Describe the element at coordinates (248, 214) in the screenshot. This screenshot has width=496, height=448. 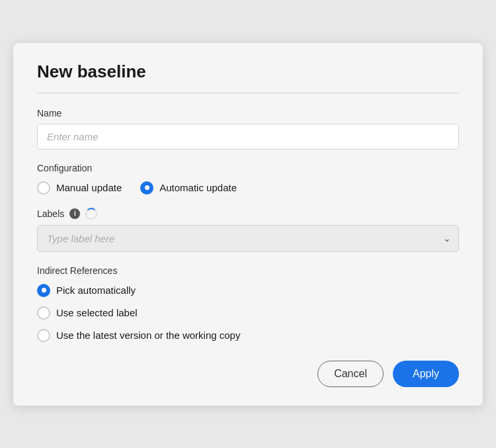
I see `labels-row: Labels i` at that location.